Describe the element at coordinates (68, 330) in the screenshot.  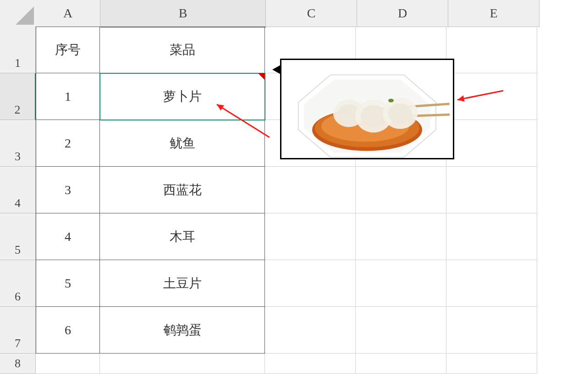
I see `cell-A7: 6` at that location.